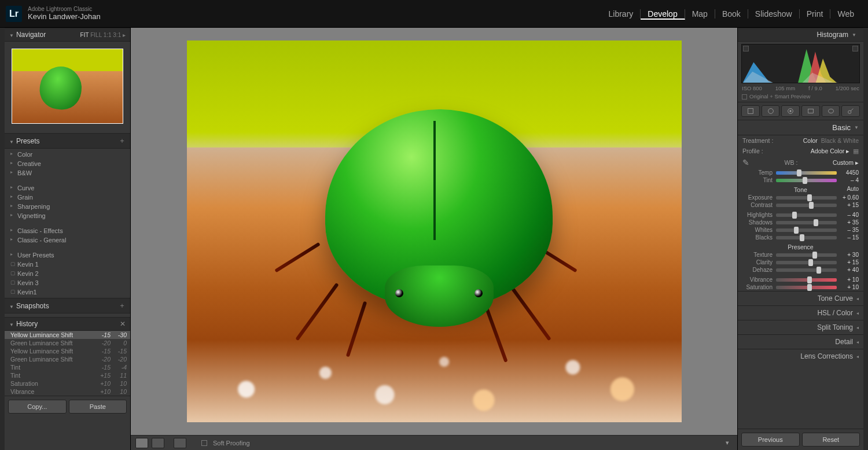 Image resolution: width=868 pixels, height=450 pixels. Describe the element at coordinates (801, 287) in the screenshot. I see `slider-saturation: Saturation+ 10` at that location.